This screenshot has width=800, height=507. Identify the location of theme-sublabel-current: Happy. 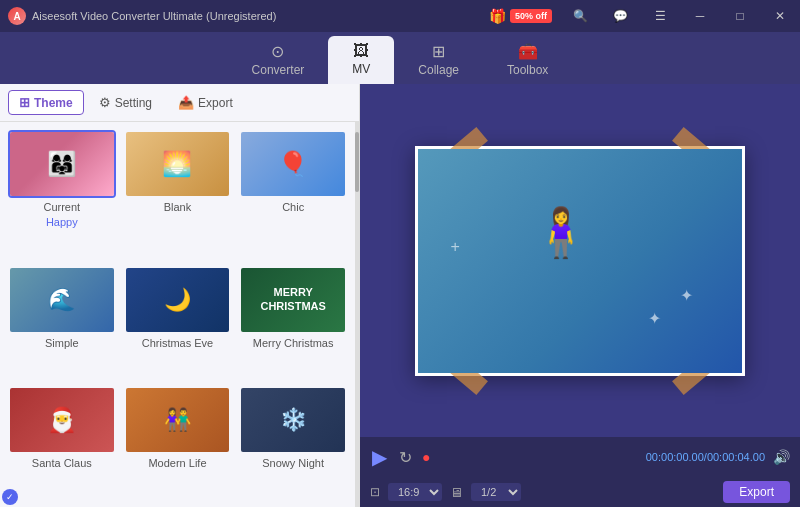
(62, 222).